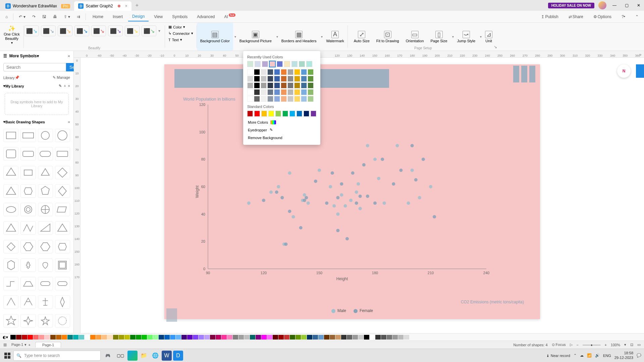 The image size is (644, 362). What do you see at coordinates (67, 17) in the screenshot?
I see `export-button: ⇪ ▾` at bounding box center [67, 17].